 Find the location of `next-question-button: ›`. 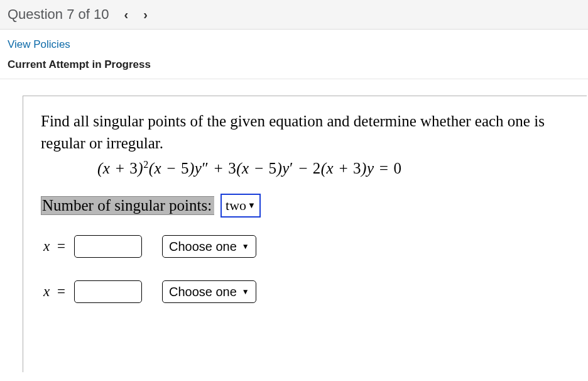

next-question-button: › is located at coordinates (146, 15).